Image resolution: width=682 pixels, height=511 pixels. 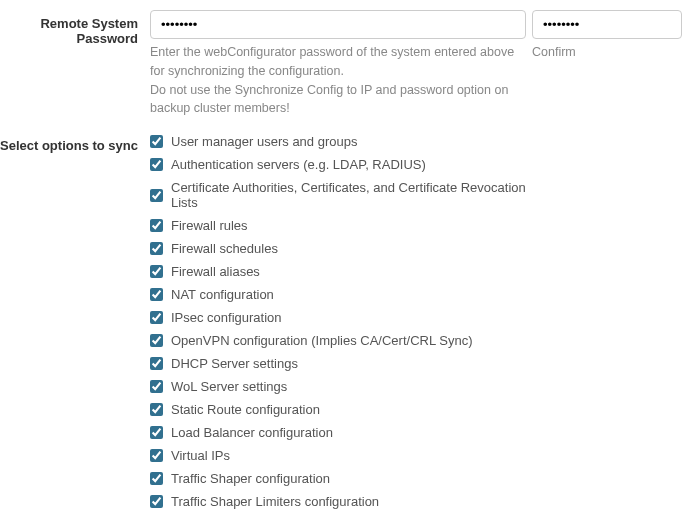 I want to click on sync-option-row: NAT configuration, so click(x=338, y=294).